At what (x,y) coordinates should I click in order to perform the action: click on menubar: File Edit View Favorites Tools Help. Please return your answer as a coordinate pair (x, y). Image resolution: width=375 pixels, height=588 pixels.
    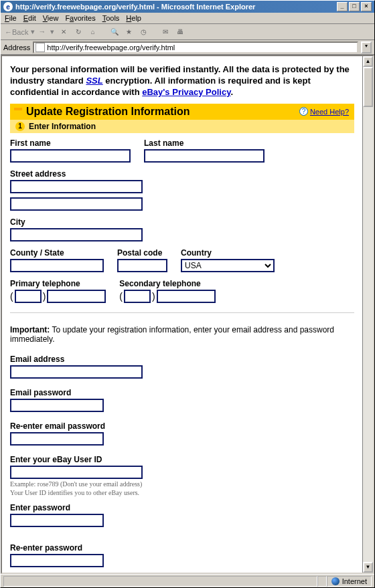
    Looking at the image, I should click on (188, 19).